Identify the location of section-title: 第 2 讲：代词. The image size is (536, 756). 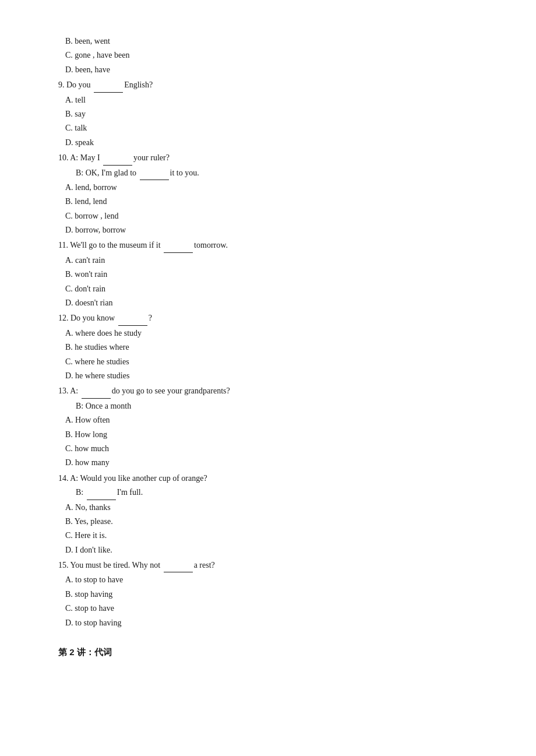
(274, 653).